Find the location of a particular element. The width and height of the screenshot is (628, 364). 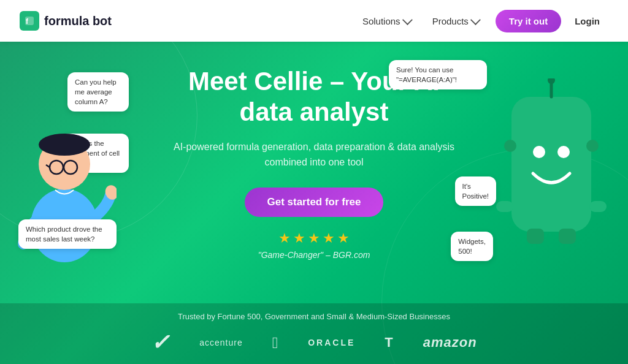

navbar: f formula bot Solutions Products Try it … is located at coordinates (314, 21).